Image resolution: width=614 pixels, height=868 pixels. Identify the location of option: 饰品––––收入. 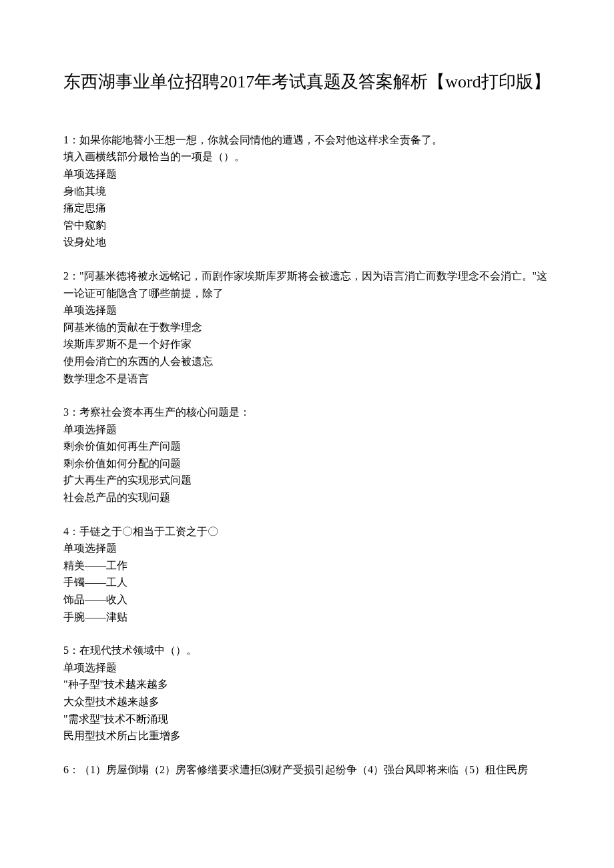
(307, 600).